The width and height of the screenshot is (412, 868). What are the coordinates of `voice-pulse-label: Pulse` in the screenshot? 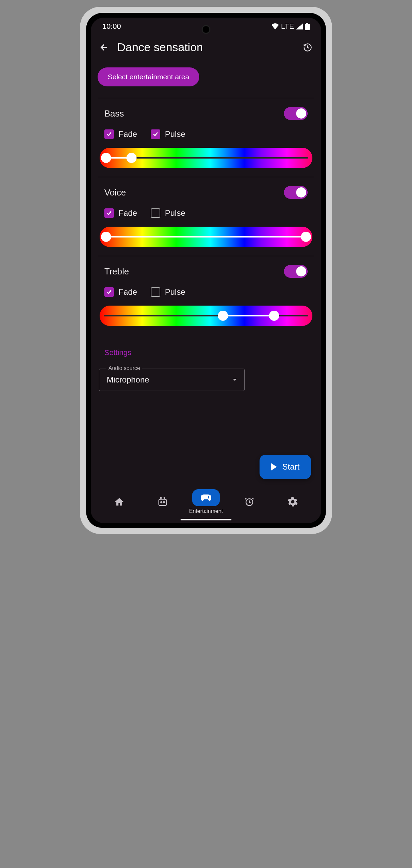 It's located at (175, 213).